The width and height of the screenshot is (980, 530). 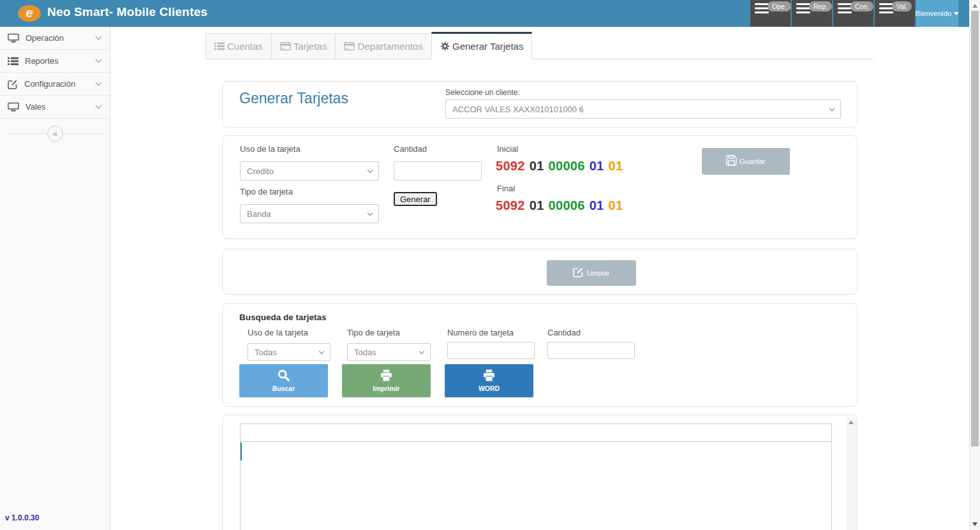 What do you see at coordinates (267, 191) in the screenshot?
I see `tipo-tarjeta-label: Tipo de tarjeta` at bounding box center [267, 191].